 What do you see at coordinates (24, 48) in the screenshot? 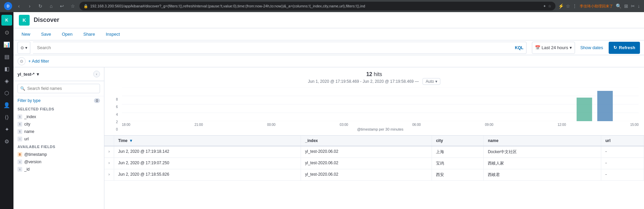
I see `search-type-selector: ⊙ ▾` at bounding box center [24, 48].